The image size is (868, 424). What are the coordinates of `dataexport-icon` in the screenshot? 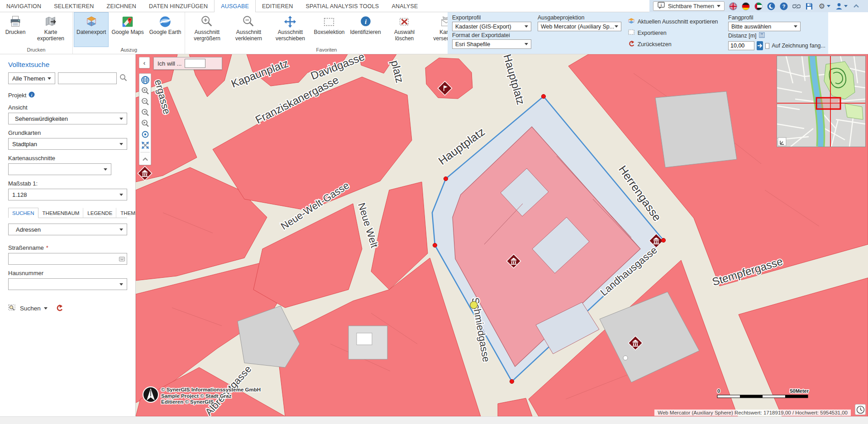 It's located at (91, 22).